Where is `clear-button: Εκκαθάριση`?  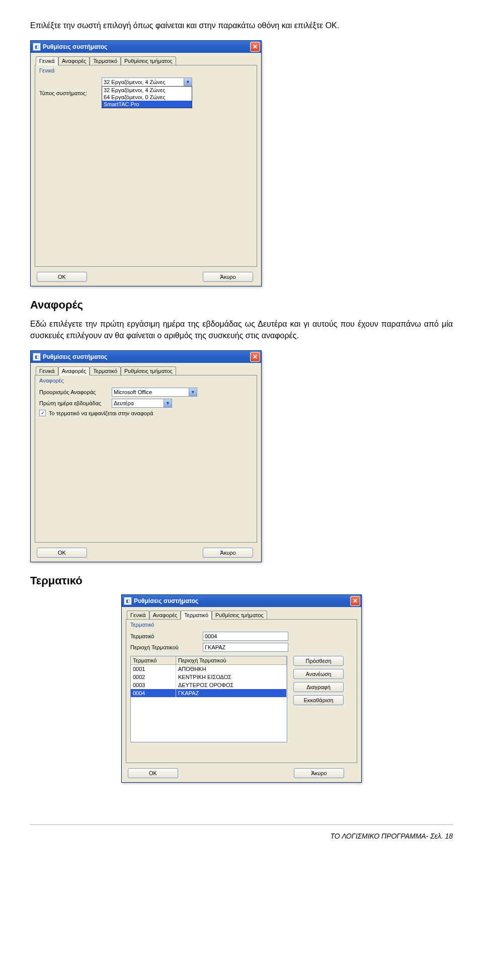
clear-button: Εκκαθάριση is located at coordinates (318, 700).